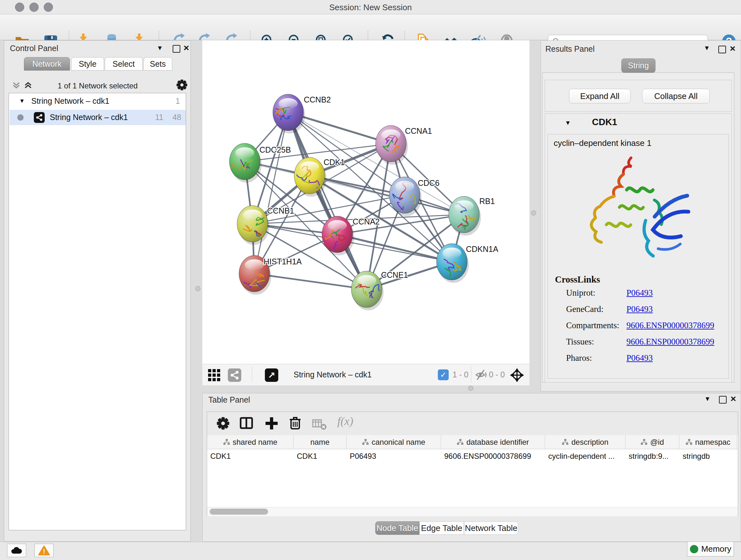 The width and height of the screenshot is (741, 560). What do you see at coordinates (707, 48) in the screenshot?
I see `results-panel-menu-icon: ▼` at bounding box center [707, 48].